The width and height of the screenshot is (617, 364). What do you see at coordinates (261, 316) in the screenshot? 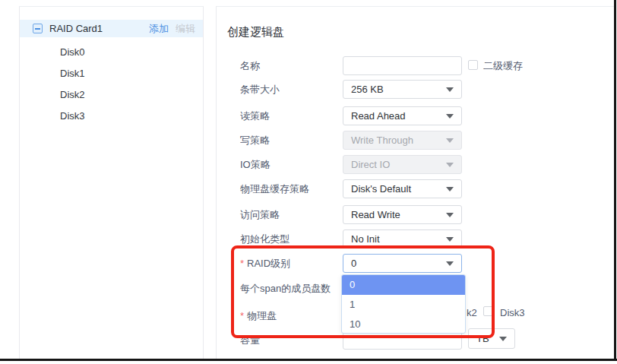
I see `physical-disk-label: 物理盘` at bounding box center [261, 316].